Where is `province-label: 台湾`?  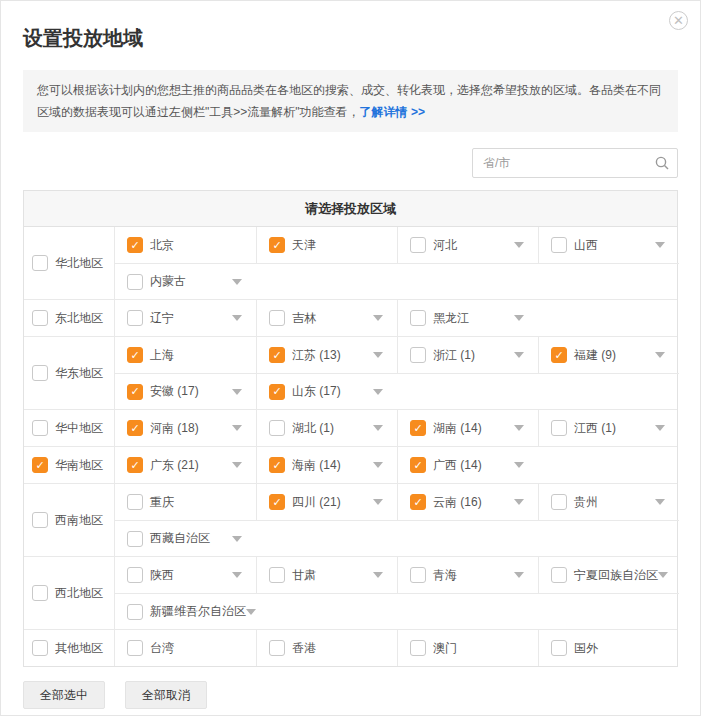 province-label: 台湾 is located at coordinates (162, 648).